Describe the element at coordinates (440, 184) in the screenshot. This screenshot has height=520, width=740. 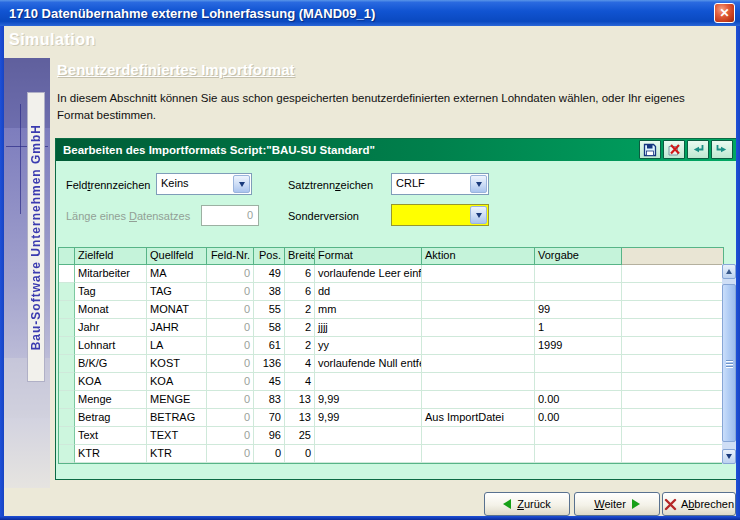
I see `record-separator-select: CRLF` at that location.